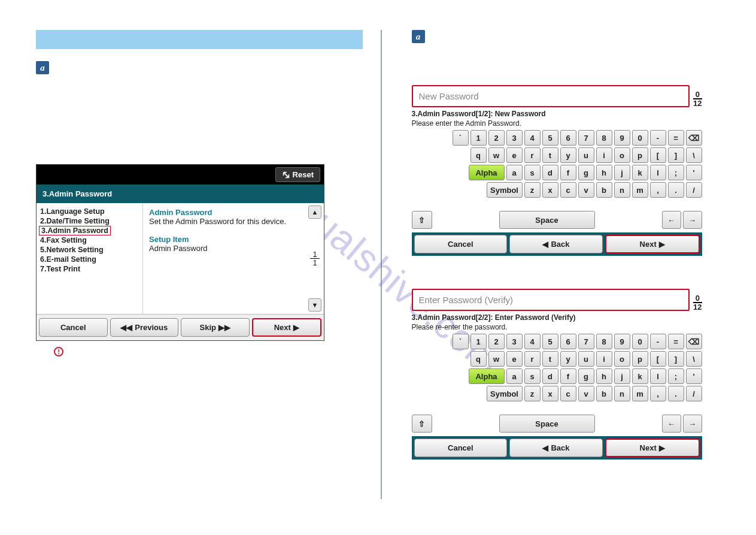  I want to click on key-=: =, so click(676, 138).